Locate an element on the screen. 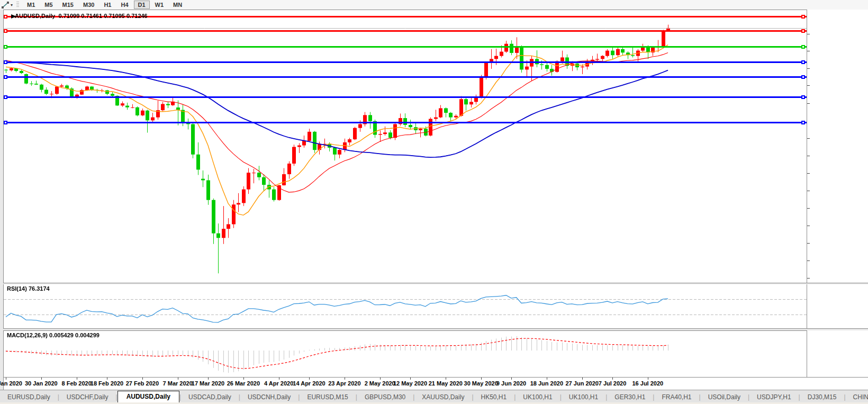 The height and width of the screenshot is (404, 868). timeframe-buttons: M1M5M15M30H1H4D1W1MN is located at coordinates (105, 5).